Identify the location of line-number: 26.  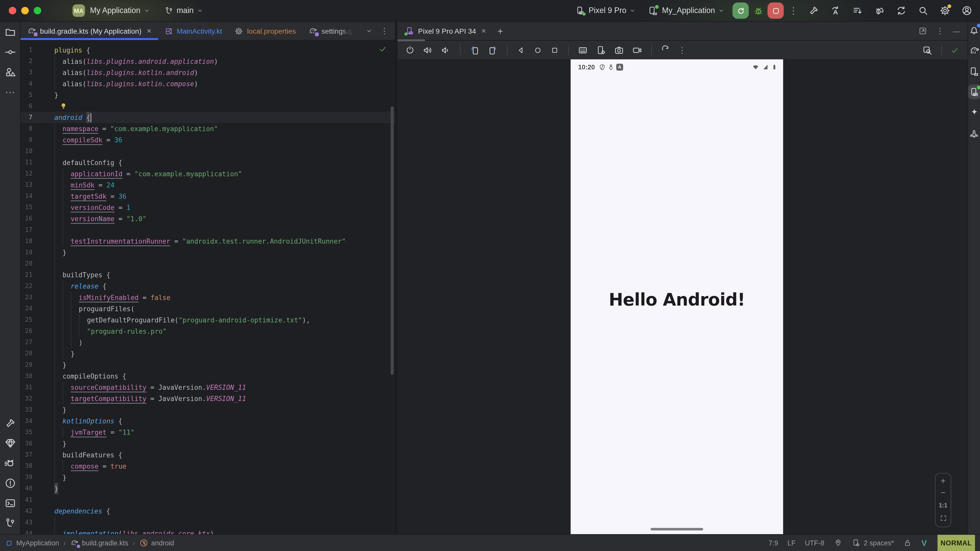
(27, 331).